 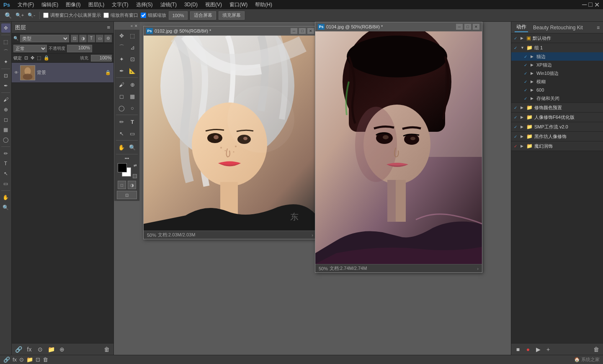 What do you see at coordinates (6, 140) in the screenshot?
I see `blur-tool: ◯` at bounding box center [6, 140].